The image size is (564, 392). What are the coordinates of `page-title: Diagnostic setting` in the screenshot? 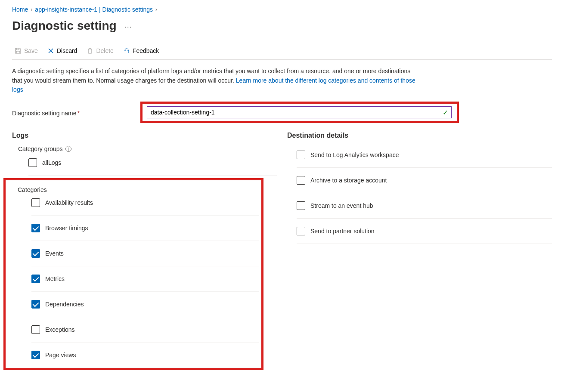 It's located at (65, 26).